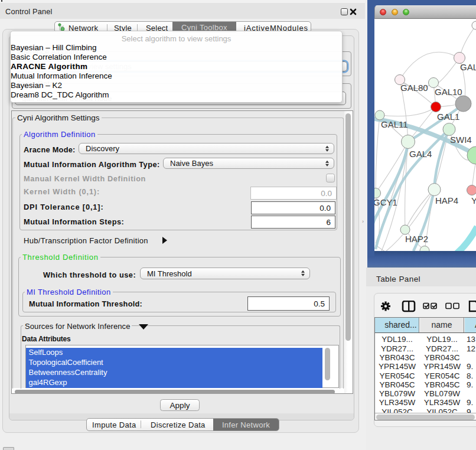  Describe the element at coordinates (468, 67) in the screenshot. I see `svg-text: GAL2` at that location.